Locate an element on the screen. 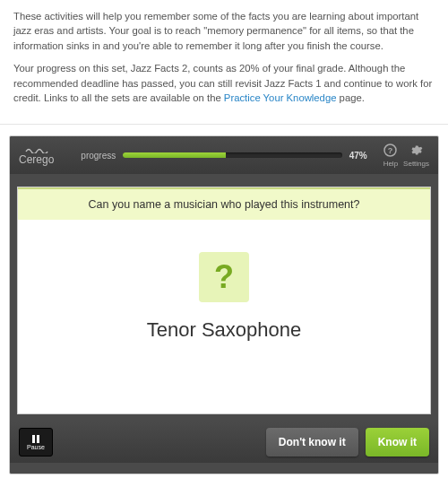 Image resolution: width=448 pixels, height=487 pixels. pause-icon is located at coordinates (36, 439).